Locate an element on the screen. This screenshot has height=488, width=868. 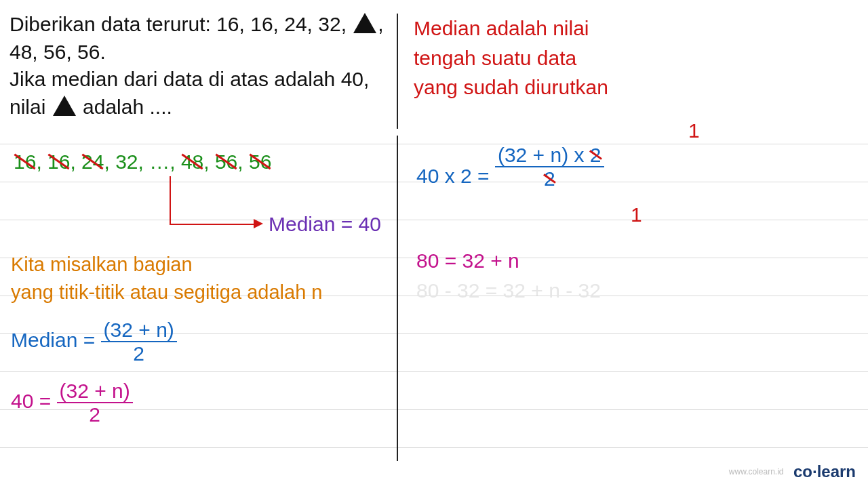
equation-median-formula: Median = (32 + n)2 is located at coordinates (94, 342).